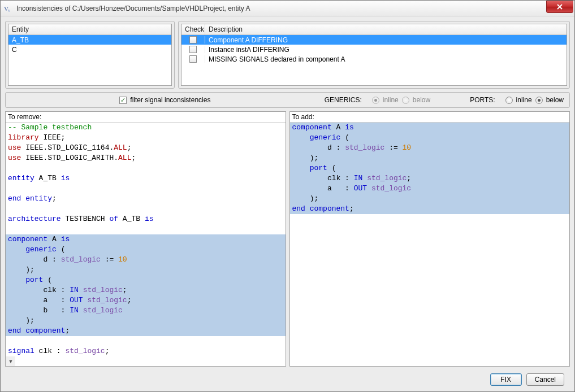 The image size is (575, 392). I want to click on code-line: end entity;, so click(146, 199).